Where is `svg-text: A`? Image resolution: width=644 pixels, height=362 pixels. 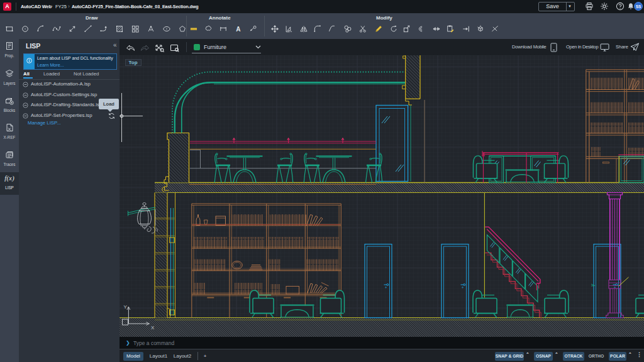
svg-text: A is located at coordinates (238, 29).